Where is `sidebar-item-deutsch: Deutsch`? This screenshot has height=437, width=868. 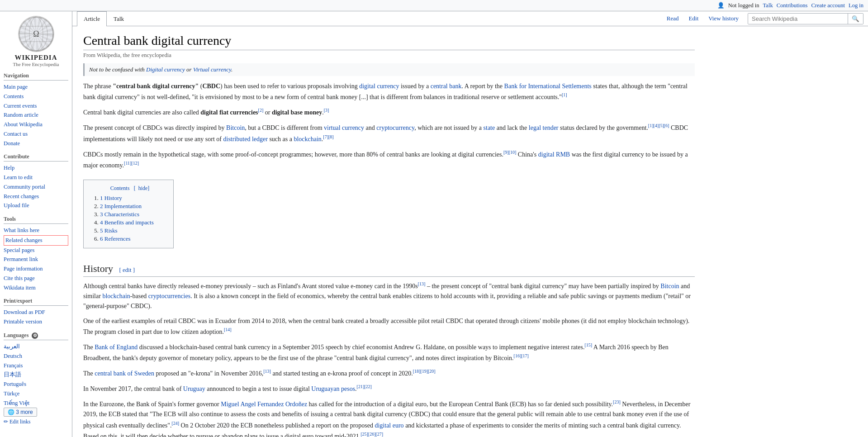
sidebar-item-deutsch: Deutsch is located at coordinates (36, 356).